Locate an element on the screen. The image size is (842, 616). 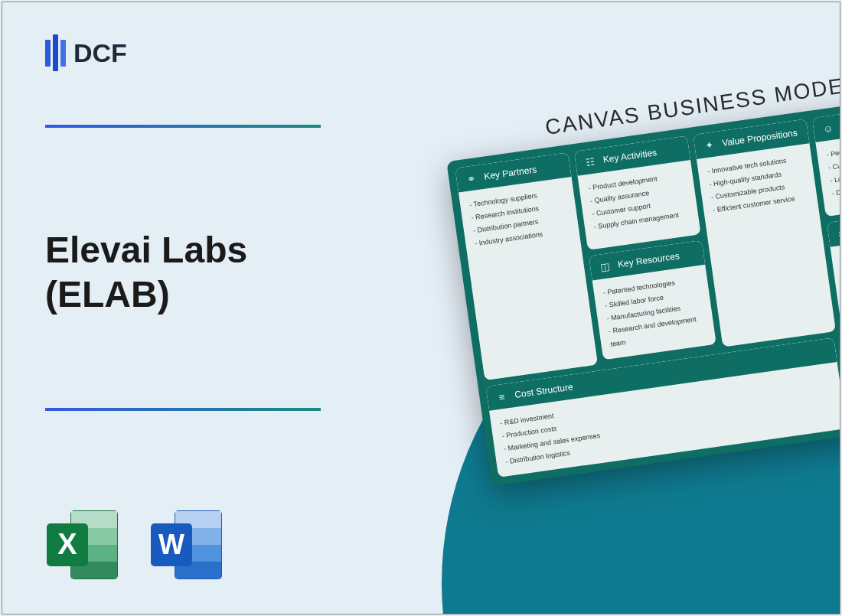
svg-text: W is located at coordinates (171, 545).